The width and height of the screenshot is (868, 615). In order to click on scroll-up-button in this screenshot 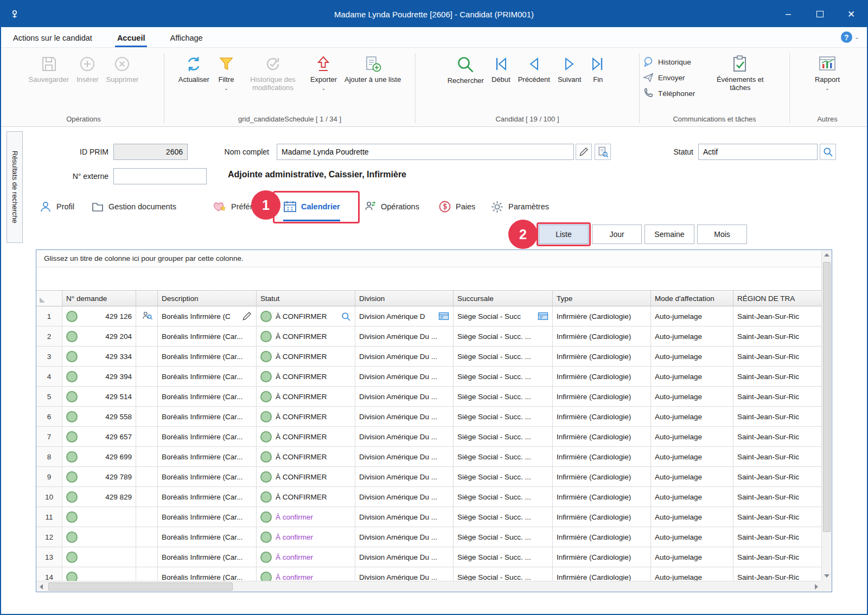, I will do `click(827, 255)`.